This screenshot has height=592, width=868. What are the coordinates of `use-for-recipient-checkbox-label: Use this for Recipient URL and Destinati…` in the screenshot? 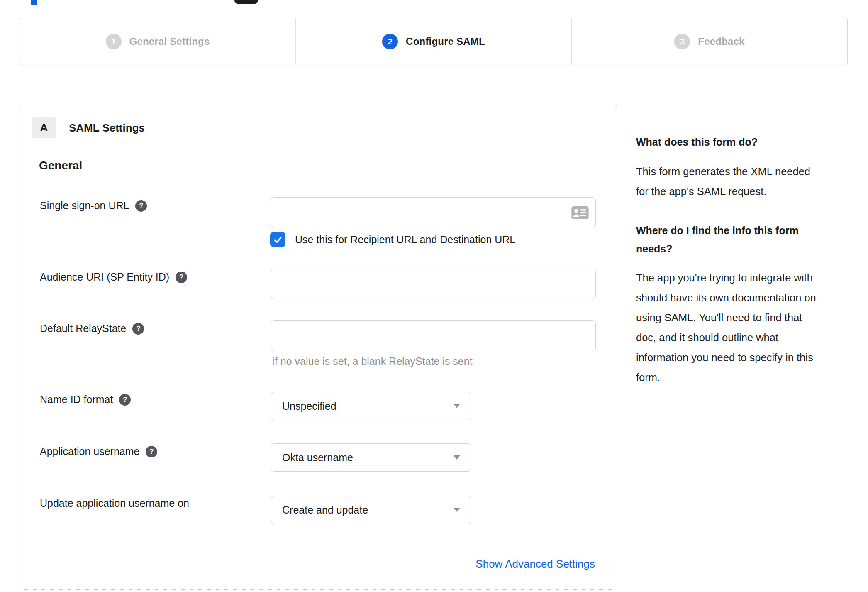 It's located at (405, 240).